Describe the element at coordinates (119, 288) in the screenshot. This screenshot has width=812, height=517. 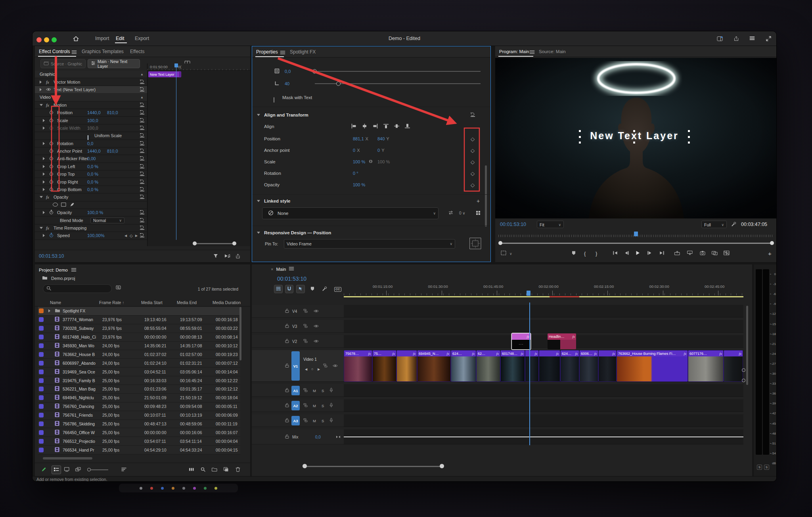
I see `search-in-bin-icon` at that location.